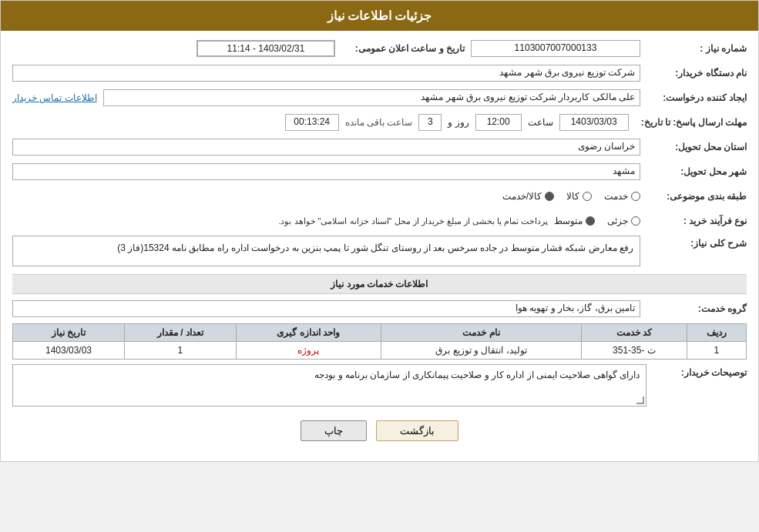  I want to click on need-number-value: 1103007007000133, so click(556, 49).